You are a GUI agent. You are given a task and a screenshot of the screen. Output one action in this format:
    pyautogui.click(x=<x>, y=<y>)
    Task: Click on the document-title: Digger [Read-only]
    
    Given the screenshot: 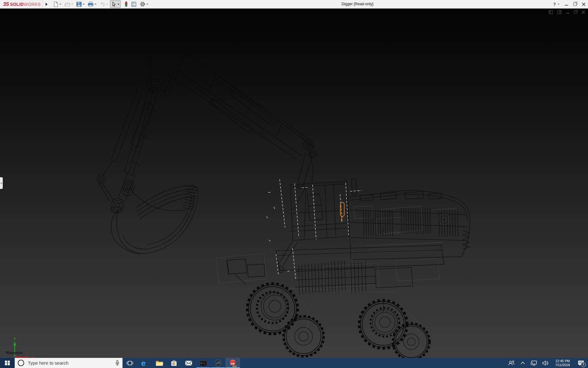 What is the action you would take?
    pyautogui.click(x=357, y=4)
    